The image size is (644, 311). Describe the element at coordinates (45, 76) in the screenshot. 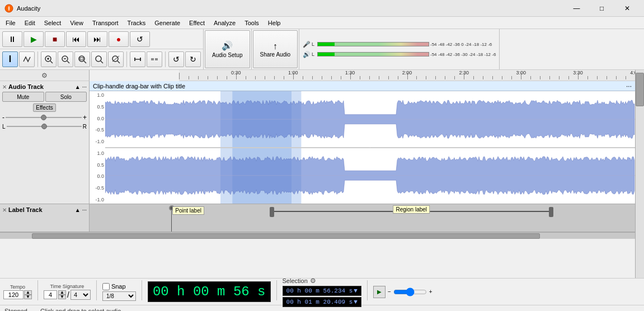

I see `ruler-gear-icon: ⚙` at that location.